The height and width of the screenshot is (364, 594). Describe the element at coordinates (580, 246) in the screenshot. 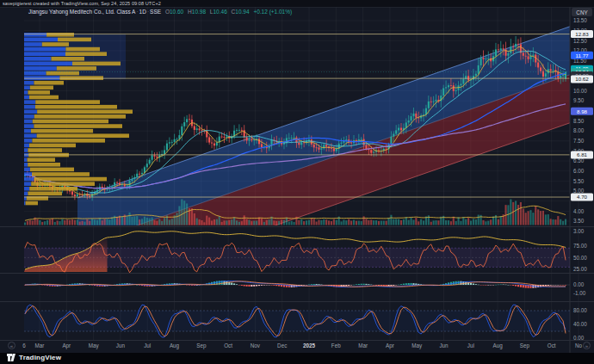

I see `svg-text: 75.00` at that location.